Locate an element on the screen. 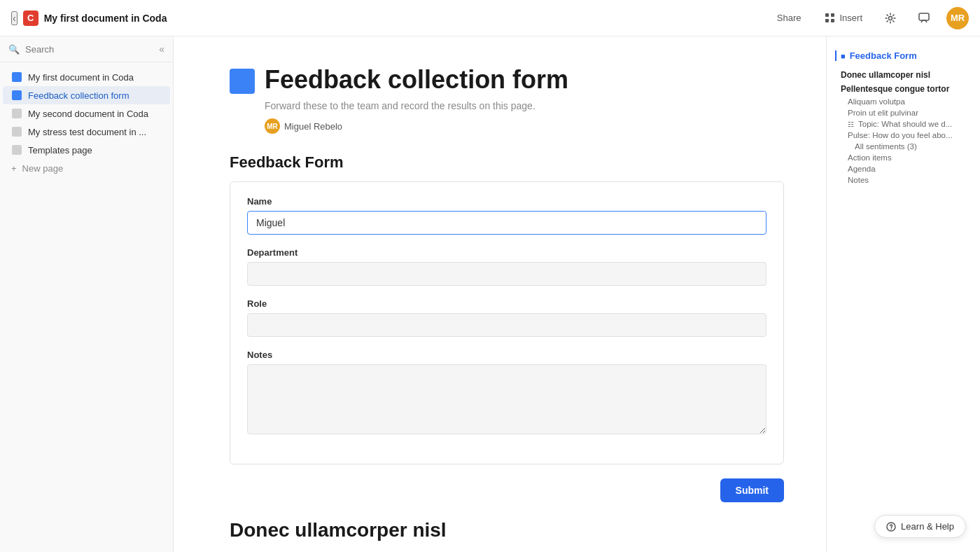  doc-icon is located at coordinates (242, 81).